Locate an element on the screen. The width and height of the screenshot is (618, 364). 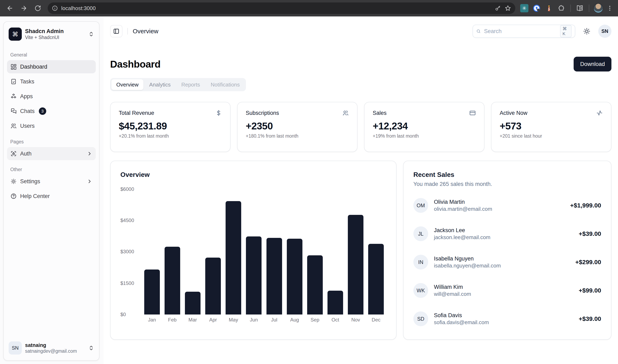
sidebar-item-dashboard: Dashboard is located at coordinates (51, 67).